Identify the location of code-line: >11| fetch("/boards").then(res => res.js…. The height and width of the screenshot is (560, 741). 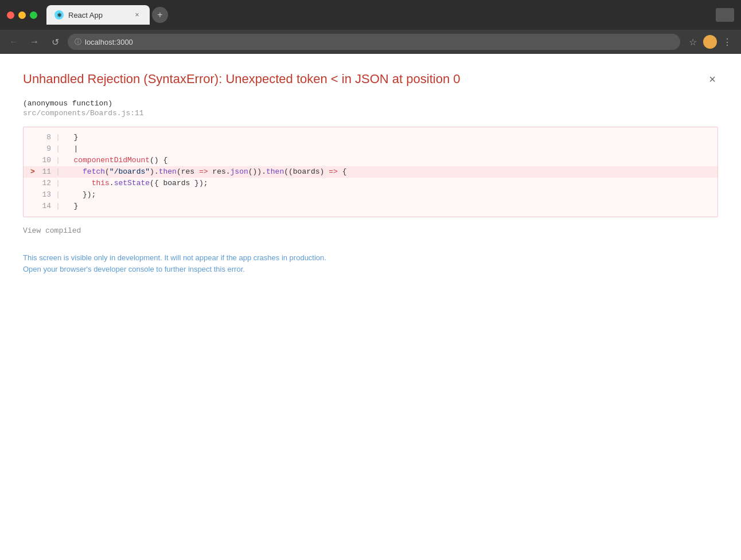
(370, 172).